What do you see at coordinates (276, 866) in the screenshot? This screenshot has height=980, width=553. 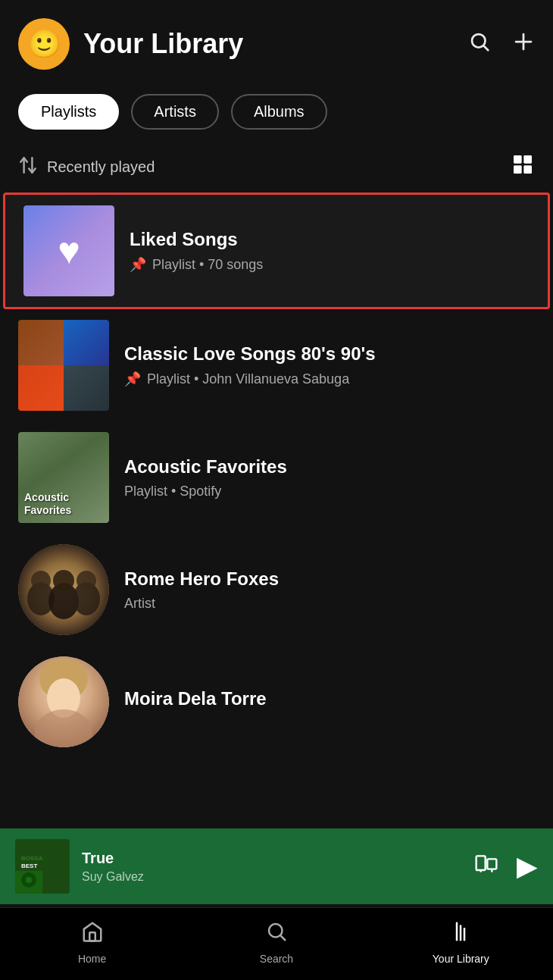 I see `mini-player: BOSSA BEST True Suy Galvez ▶` at bounding box center [276, 866].